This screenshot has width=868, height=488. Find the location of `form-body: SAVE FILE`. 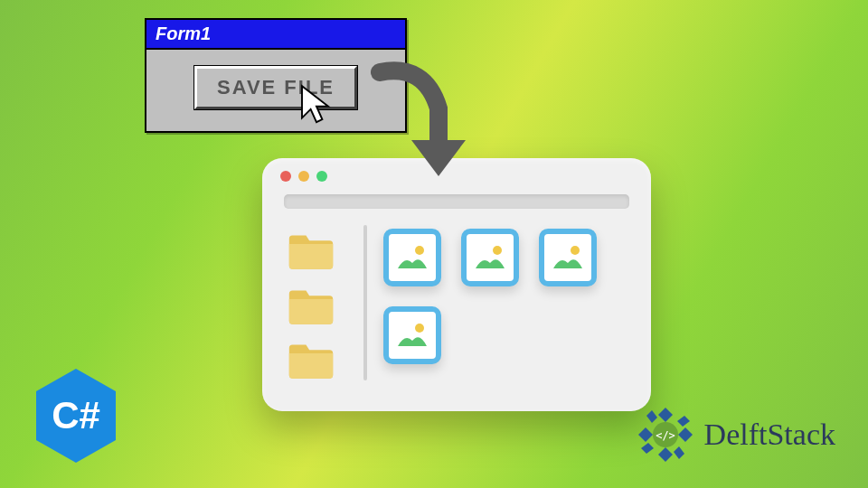

form-body: SAVE FILE is located at coordinates (276, 90).